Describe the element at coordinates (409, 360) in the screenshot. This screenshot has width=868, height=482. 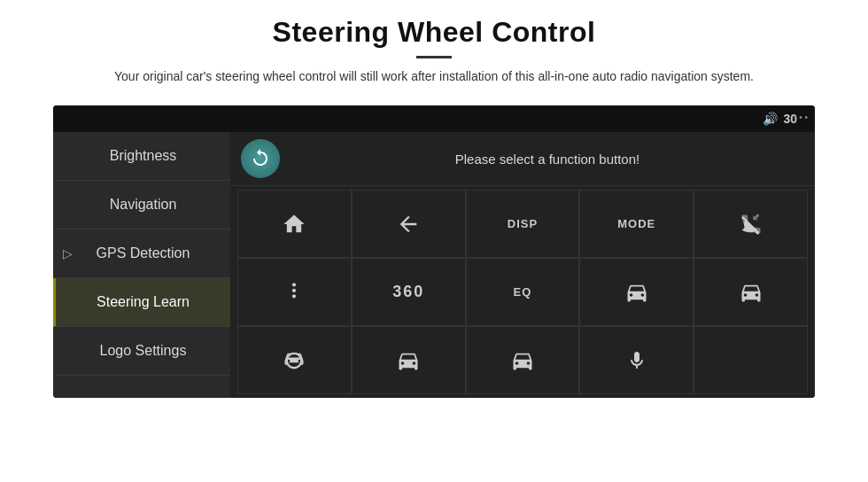
I see `btn-car-side1` at that location.